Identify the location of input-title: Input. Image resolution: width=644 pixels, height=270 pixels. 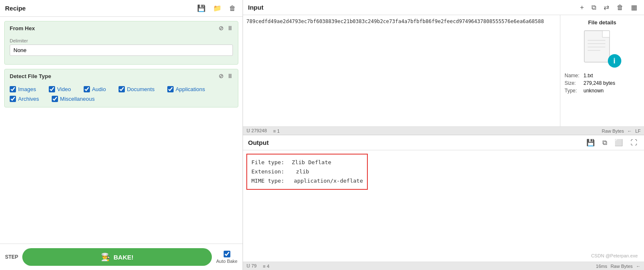
(256, 8).